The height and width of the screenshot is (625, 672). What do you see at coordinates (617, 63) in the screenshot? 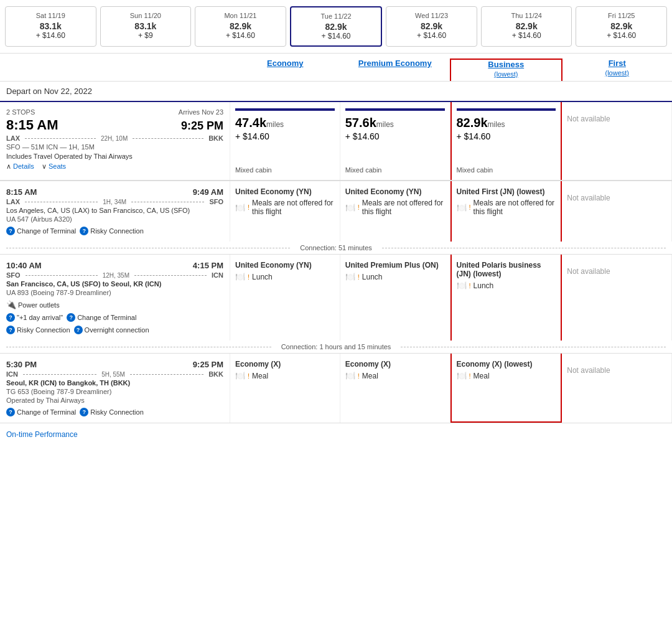
I see `cabin-link-first: First` at bounding box center [617, 63].